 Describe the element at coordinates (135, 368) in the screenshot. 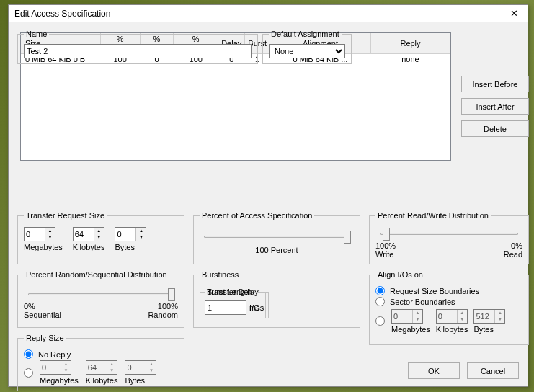

I see `reply-b-input` at that location.